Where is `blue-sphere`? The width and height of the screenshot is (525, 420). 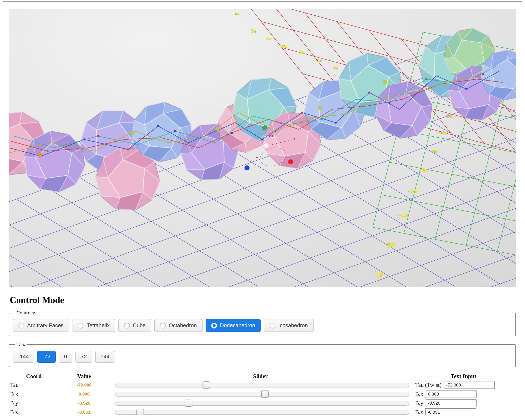
blue-sphere is located at coordinates (247, 168).